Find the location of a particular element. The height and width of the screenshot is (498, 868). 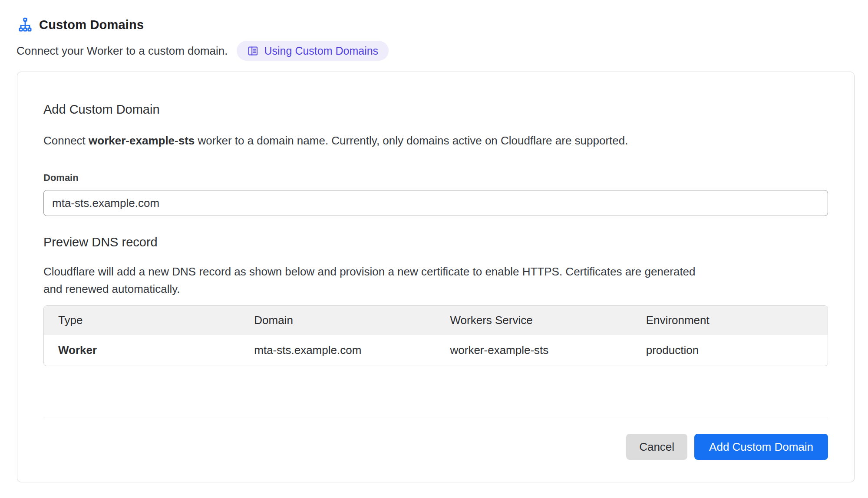

docs-link-badge: Using Custom Domains is located at coordinates (313, 51).